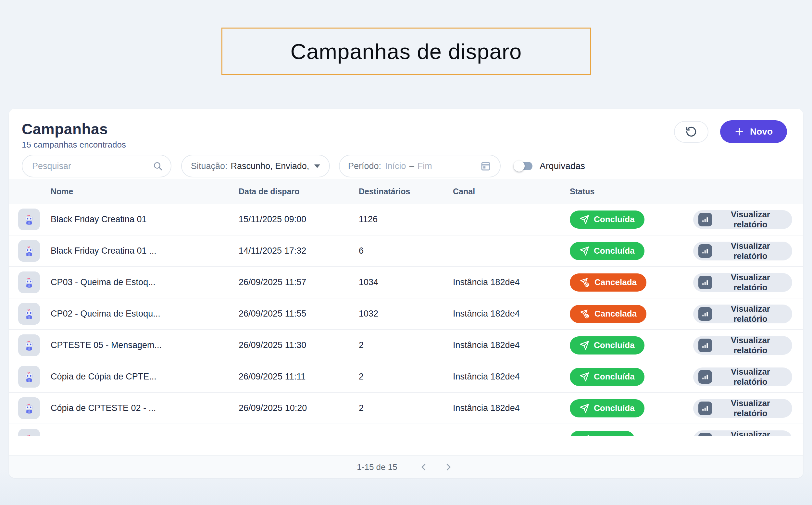 The width and height of the screenshot is (812, 505). Describe the element at coordinates (406, 314) in the screenshot. I see `table-row: CP02 - Queima de Estoqu... 26/09/2025 11…` at that location.